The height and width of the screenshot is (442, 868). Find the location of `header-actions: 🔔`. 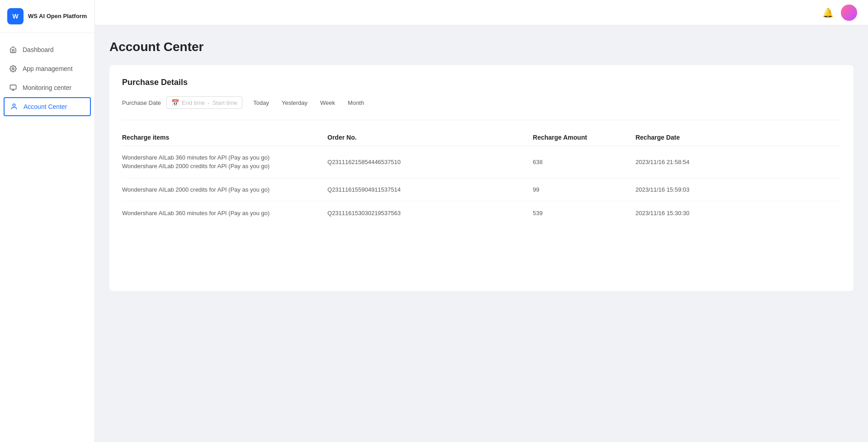

header-actions: 🔔 is located at coordinates (840, 13).